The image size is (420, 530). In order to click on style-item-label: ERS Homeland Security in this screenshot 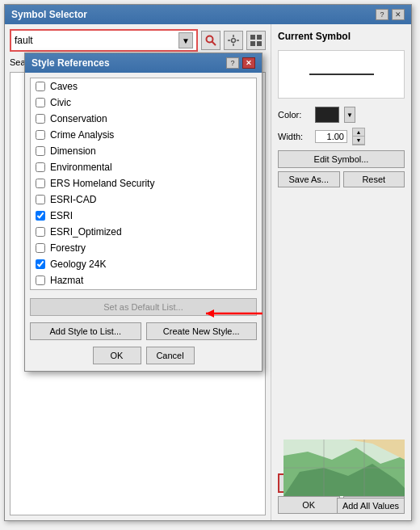, I will do `click(102, 183)`.